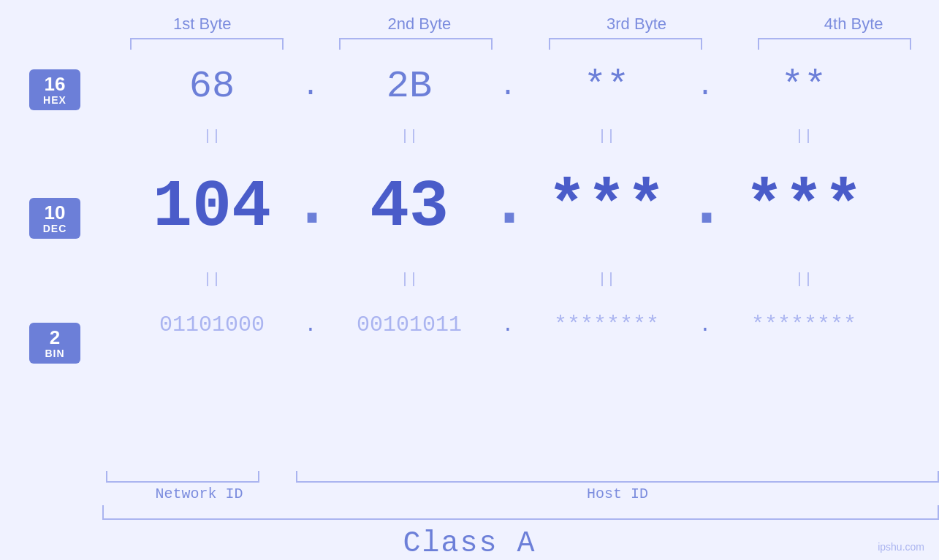  What do you see at coordinates (212, 325) in the screenshot?
I see `bin-b1: 01101000` at bounding box center [212, 325].